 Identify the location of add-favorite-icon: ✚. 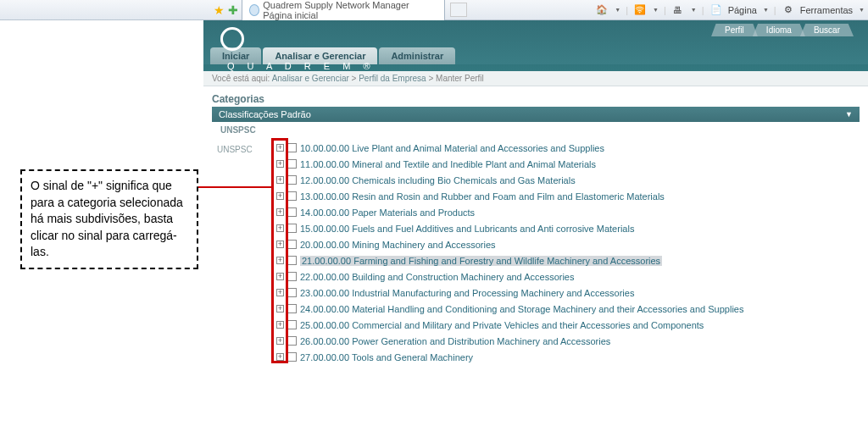
(233, 10).